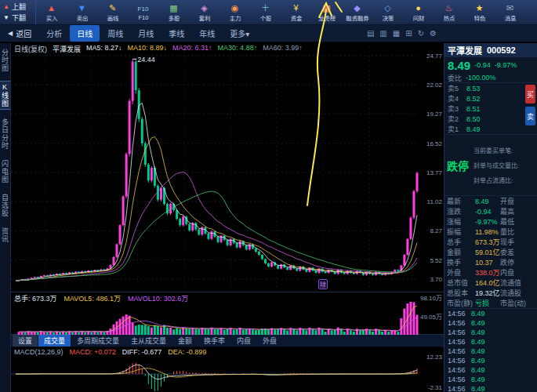 Image resolution: width=537 pixels, height=392 pixels. I want to click on view-icon: ↻, so click(421, 33).